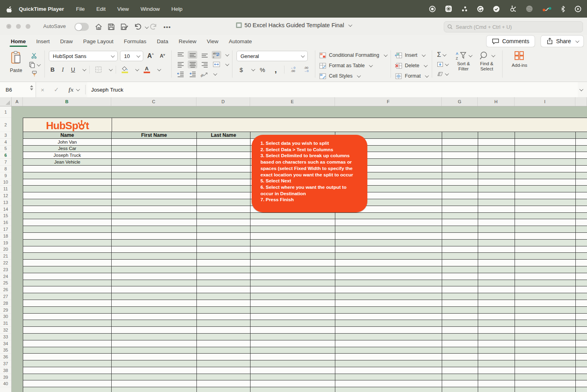 The width and height of the screenshot is (587, 392). I want to click on cell-x24, so click(581, 276).